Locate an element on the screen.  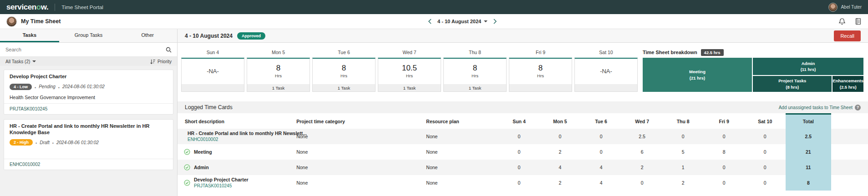
hours-cell: 2.5 is located at coordinates (642, 136).